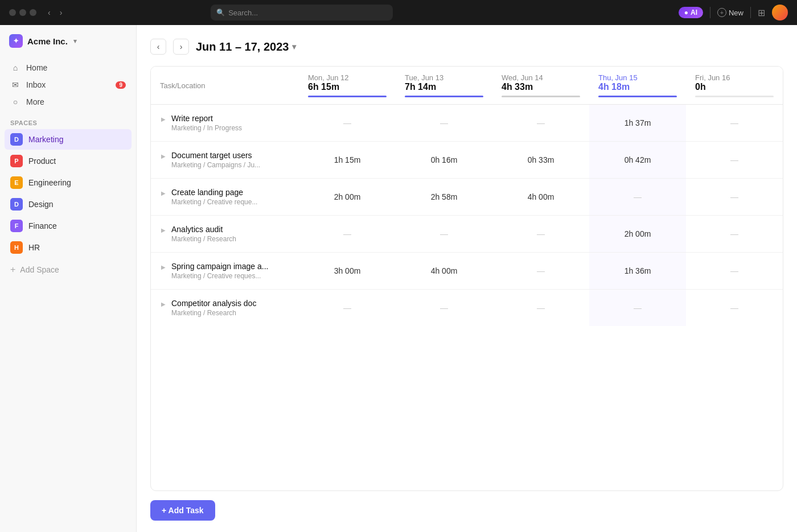  Describe the element at coordinates (220, 266) in the screenshot. I see `task-name: Spring campaign image a...` at that location.